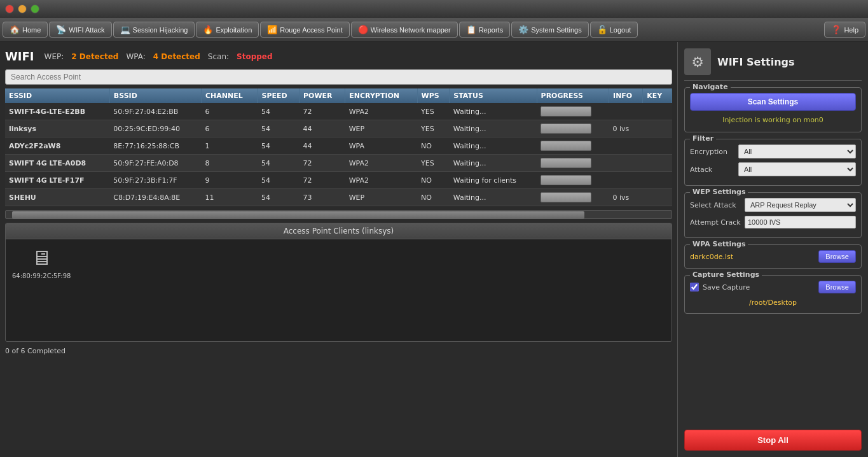 Image resolution: width=868 pixels, height=457 pixels. I want to click on attack-select: All, so click(797, 169).